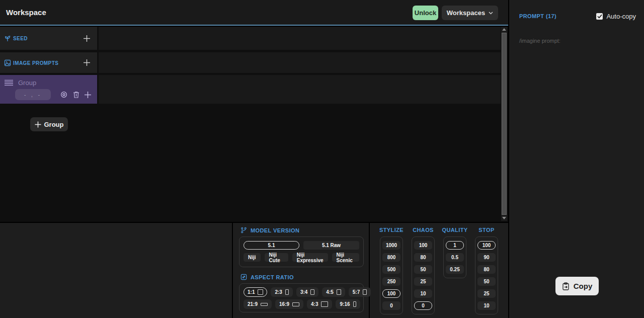 The height and width of the screenshot is (318, 644). What do you see at coordinates (319, 304) in the screenshot?
I see `aspect-ratio-option: 4:3` at bounding box center [319, 304].